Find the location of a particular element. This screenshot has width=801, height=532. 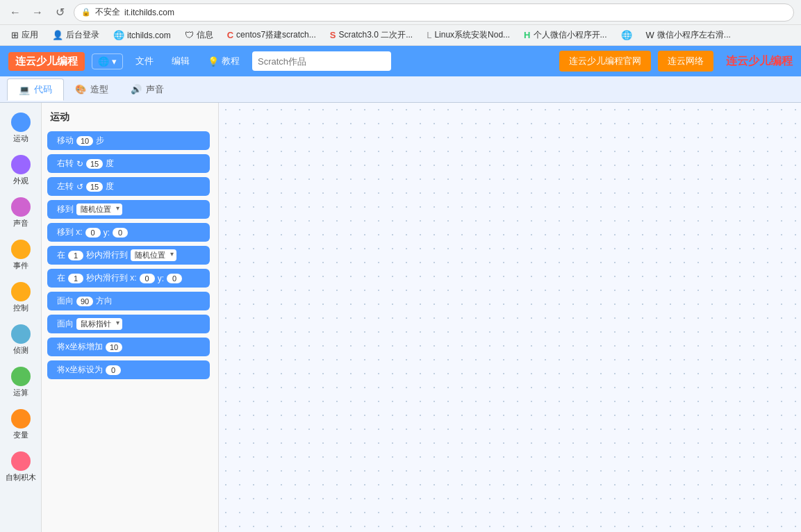

bookmark-apps: ⊞ 应用 is located at coordinates (25, 35).